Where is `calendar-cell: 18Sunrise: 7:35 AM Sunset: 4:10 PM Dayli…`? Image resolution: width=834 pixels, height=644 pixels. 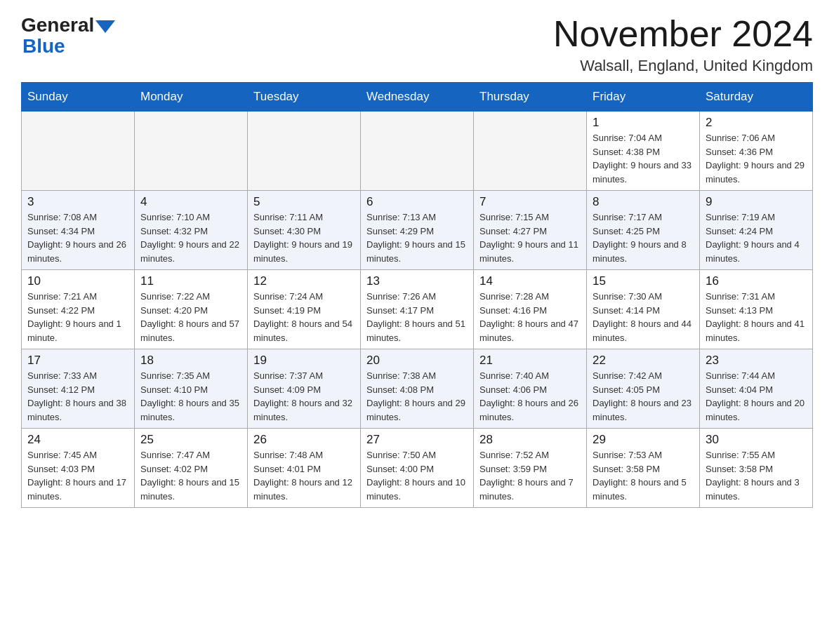 calendar-cell: 18Sunrise: 7:35 AM Sunset: 4:10 PM Dayli… is located at coordinates (191, 389).